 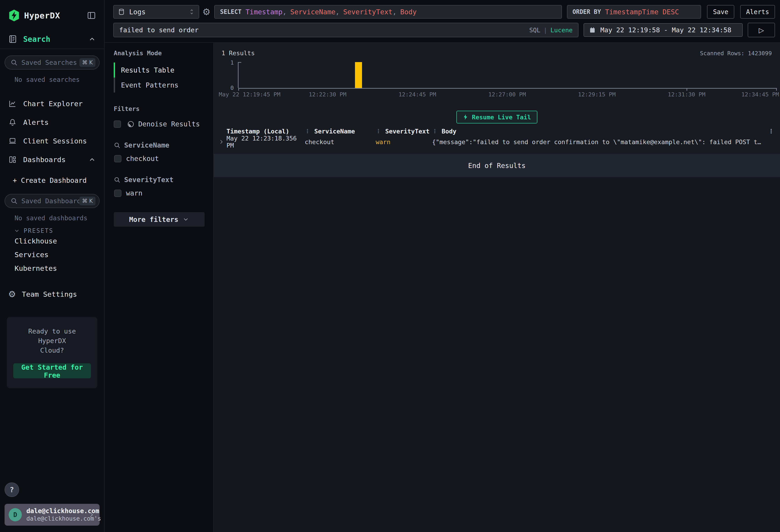 I want to click on gear-icon: ⚙, so click(x=12, y=294).